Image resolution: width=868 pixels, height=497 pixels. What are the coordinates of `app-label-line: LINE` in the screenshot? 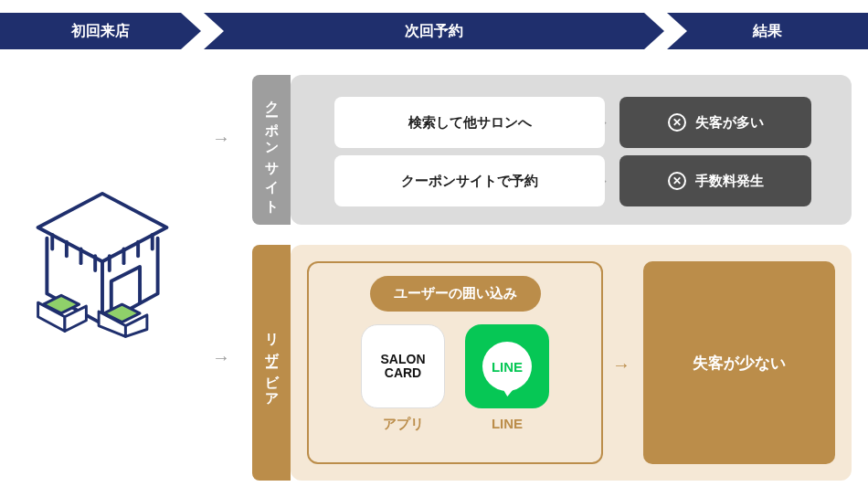 It's located at (507, 424).